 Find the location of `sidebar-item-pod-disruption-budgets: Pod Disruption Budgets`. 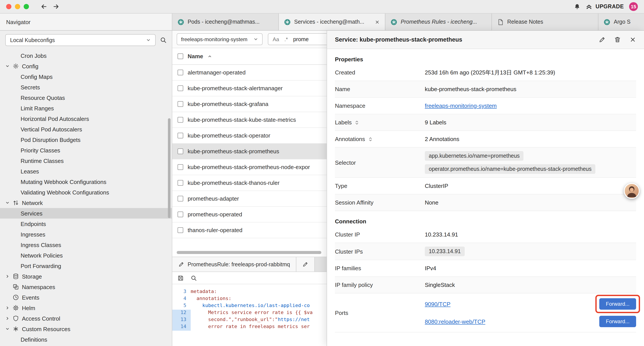

sidebar-item-pod-disruption-budgets: Pod Disruption Budgets is located at coordinates (86, 140).